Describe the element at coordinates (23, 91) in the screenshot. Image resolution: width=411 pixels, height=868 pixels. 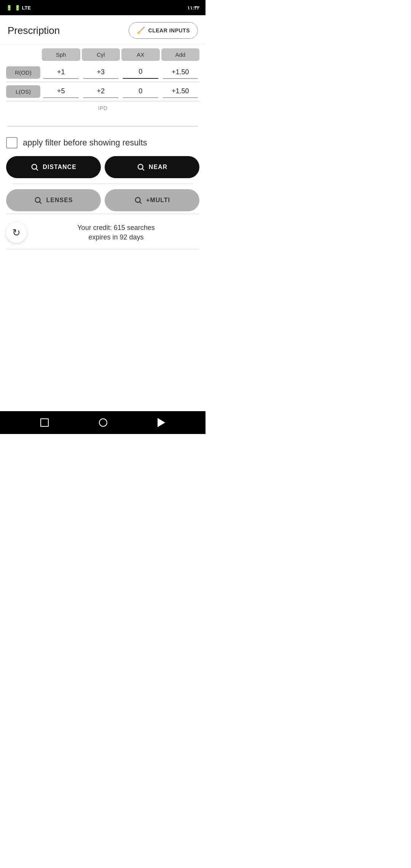
I see `eye-label-left: L(OS)` at that location.